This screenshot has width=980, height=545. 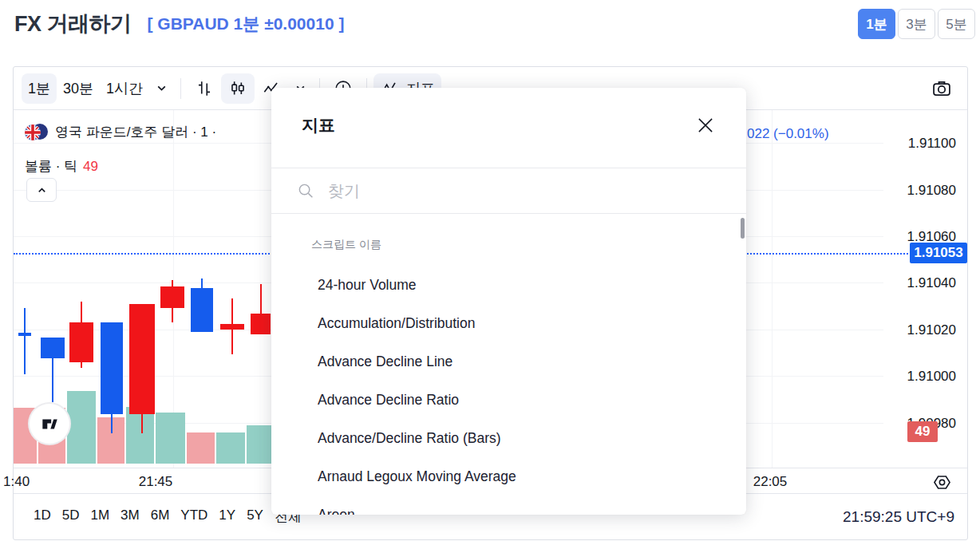 What do you see at coordinates (916, 24) in the screenshot?
I see `timeframe-3min-button: 3분` at bounding box center [916, 24].